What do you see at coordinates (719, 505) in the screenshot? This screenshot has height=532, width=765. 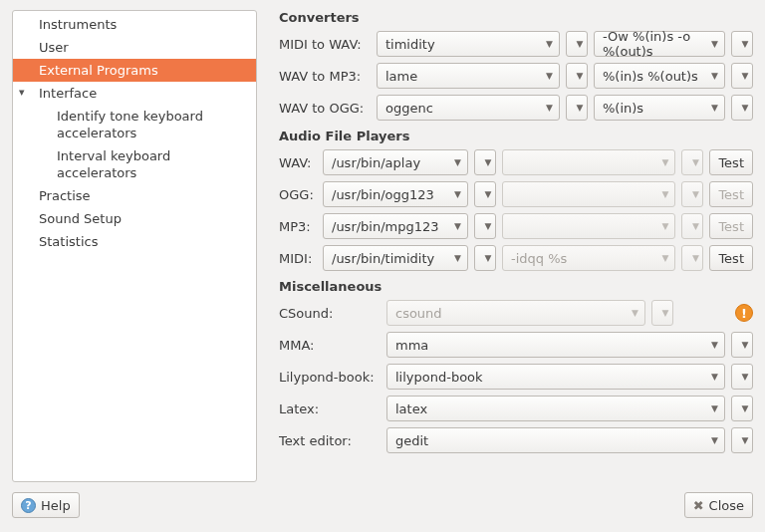 I see `close-button: ✖ Close` at bounding box center [719, 505].